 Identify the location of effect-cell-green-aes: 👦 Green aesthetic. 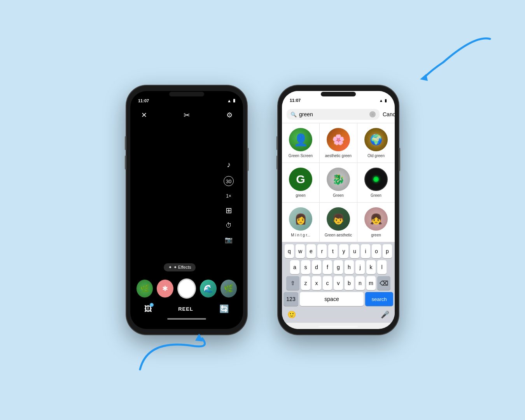
(338, 222).